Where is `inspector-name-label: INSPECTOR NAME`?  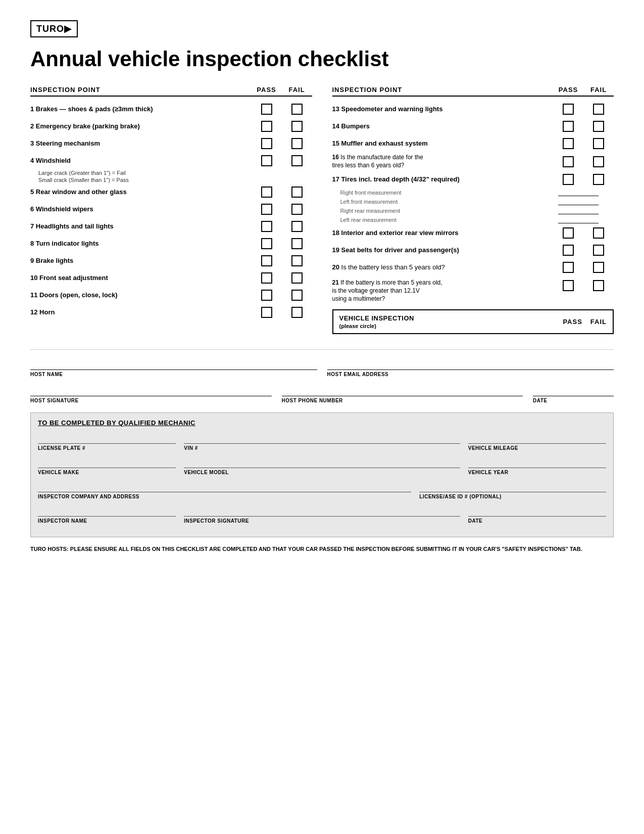
inspector-name-label: INSPECTOR NAME is located at coordinates (107, 521).